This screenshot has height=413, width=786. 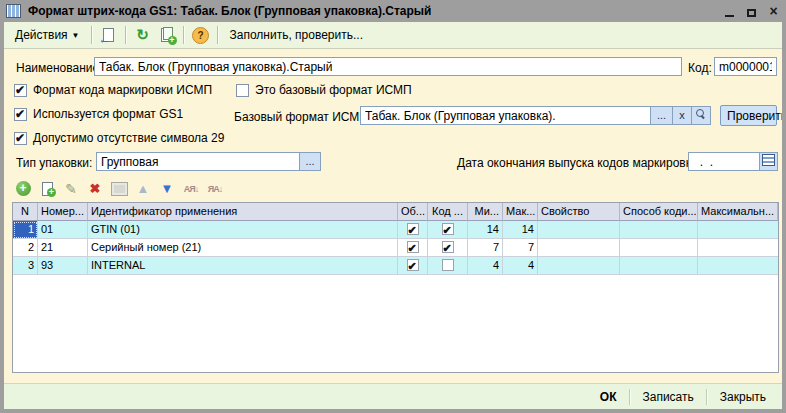 What do you see at coordinates (98, 114) in the screenshot?
I see `checkbox-gs1-format: Используется формат GS1` at bounding box center [98, 114].